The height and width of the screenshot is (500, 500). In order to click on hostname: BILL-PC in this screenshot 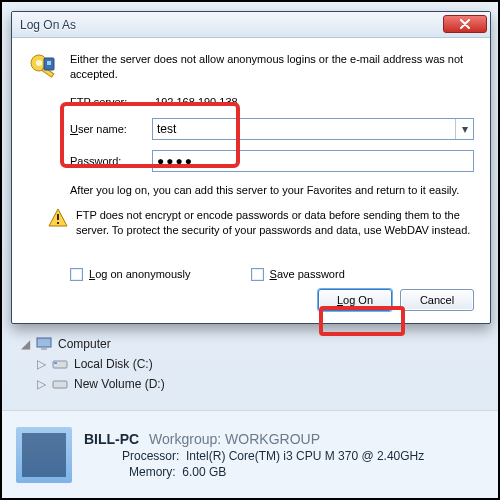, I will do `click(112, 439)`.